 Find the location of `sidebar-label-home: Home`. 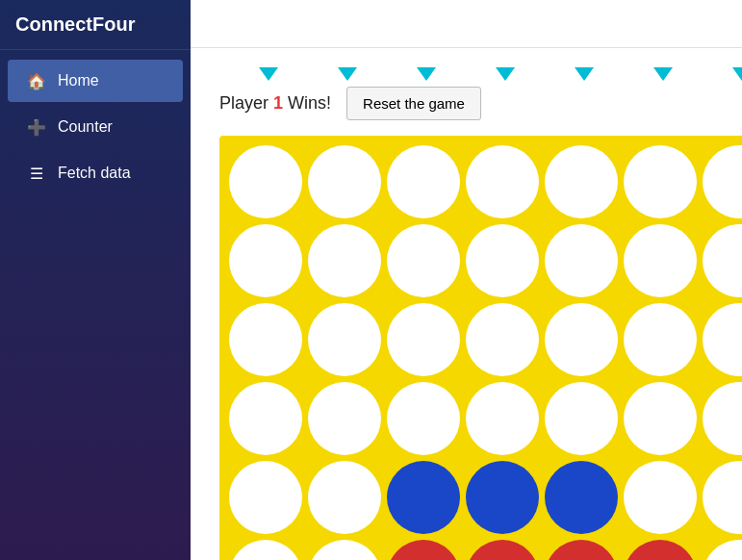

sidebar-label-home: Home is located at coordinates (79, 81).